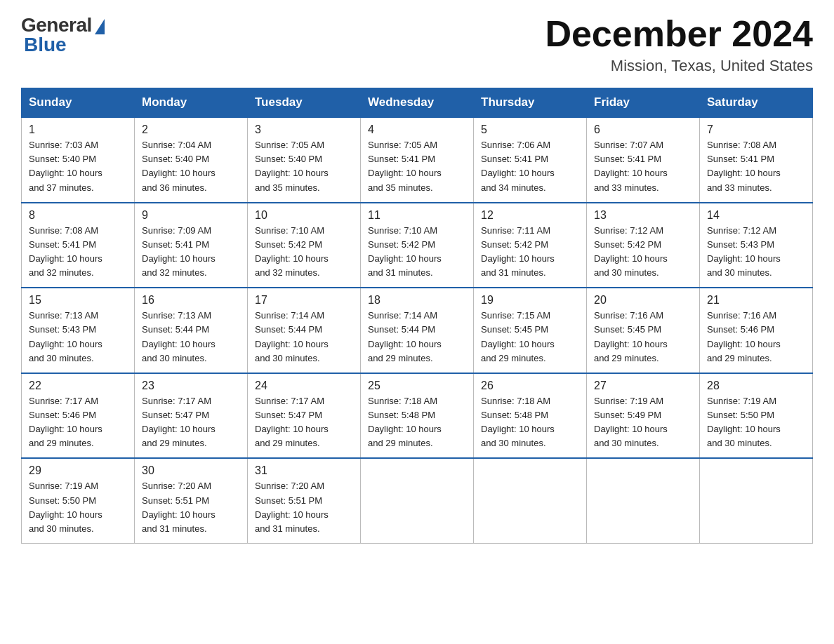 The height and width of the screenshot is (644, 834). What do you see at coordinates (643, 416) in the screenshot?
I see `calendar-cell: 27Sunrise: 7:19 AM Sunset: 5:49 PM Dayli…` at bounding box center [643, 416].